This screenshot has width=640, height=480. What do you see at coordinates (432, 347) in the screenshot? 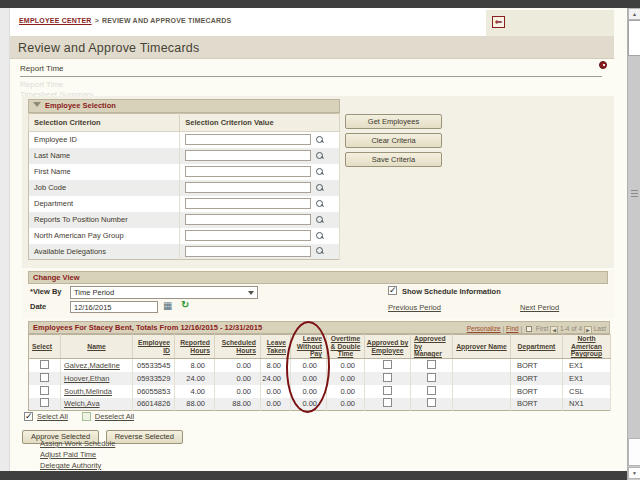
I see `column-header: Approved by Manager` at bounding box center [432, 347].